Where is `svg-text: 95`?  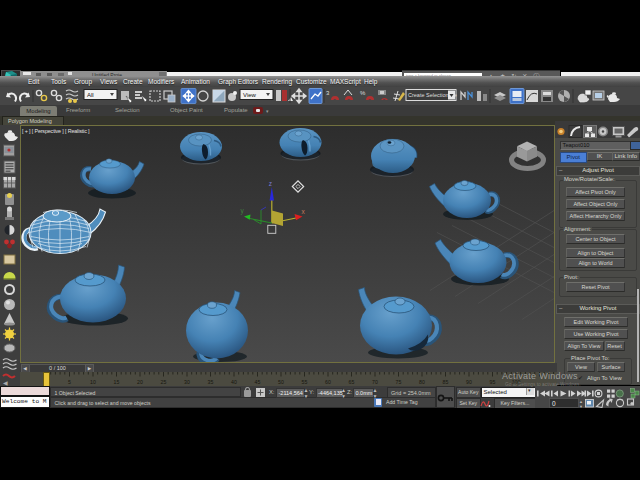 svg-text: 95 is located at coordinates (493, 382).